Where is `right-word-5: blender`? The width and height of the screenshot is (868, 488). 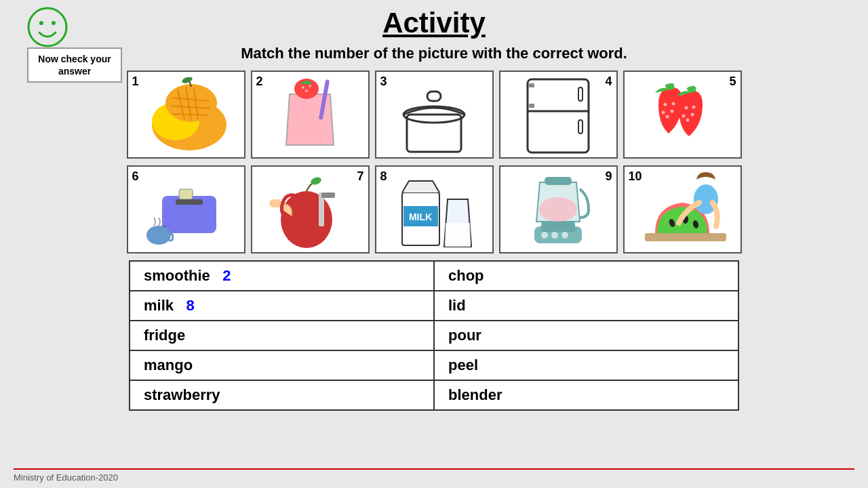 right-word-5: blender is located at coordinates (586, 395).